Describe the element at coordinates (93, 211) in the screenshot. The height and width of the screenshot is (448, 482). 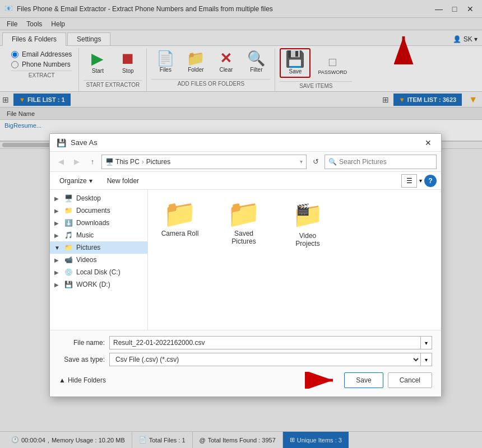
I see `documents-label: Documents` at that location.